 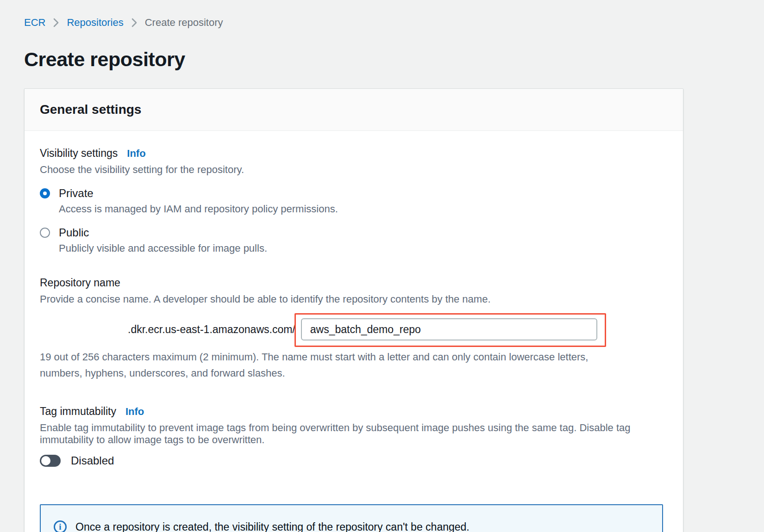 I want to click on radio-description-private: Access is managed by IAM and repository …, so click(x=363, y=209).